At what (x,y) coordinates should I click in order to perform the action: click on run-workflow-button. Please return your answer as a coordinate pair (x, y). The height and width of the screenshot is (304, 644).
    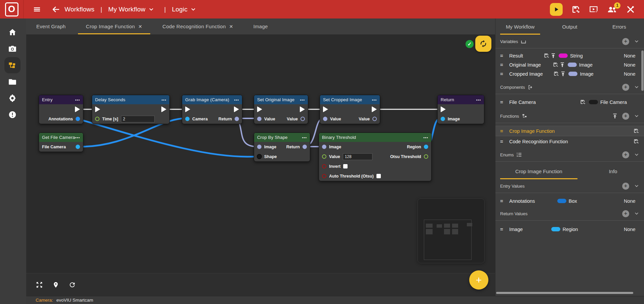
    Looking at the image, I should click on (556, 9).